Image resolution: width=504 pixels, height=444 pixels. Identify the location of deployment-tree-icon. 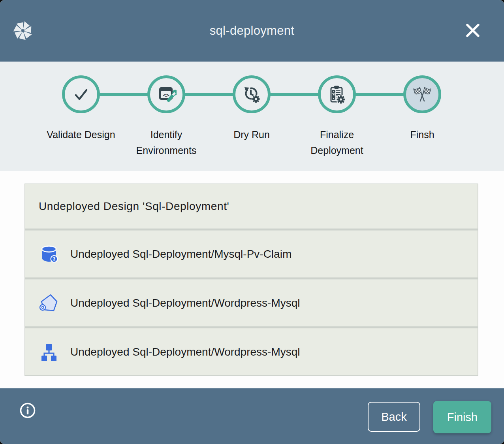
(49, 352).